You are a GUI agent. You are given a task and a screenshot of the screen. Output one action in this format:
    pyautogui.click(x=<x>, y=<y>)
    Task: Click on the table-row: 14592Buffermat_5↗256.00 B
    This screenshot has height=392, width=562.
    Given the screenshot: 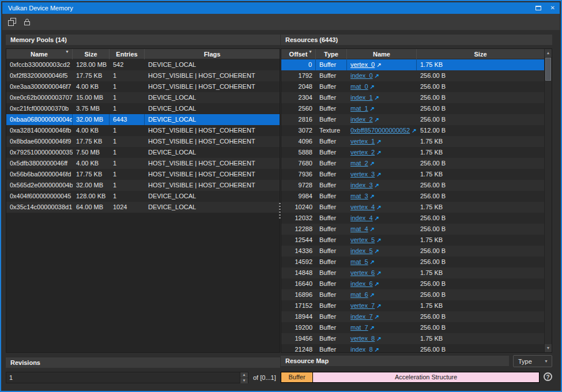 What is the action you would take?
    pyautogui.click(x=413, y=262)
    